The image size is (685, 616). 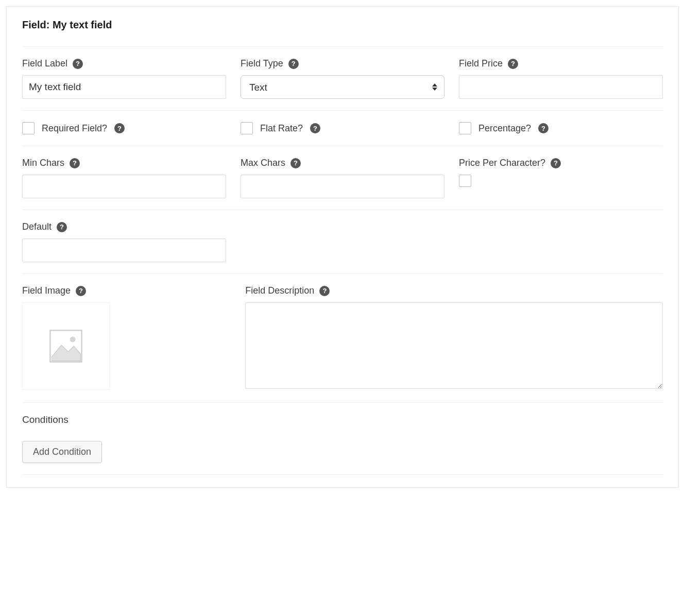 What do you see at coordinates (74, 129) in the screenshot?
I see `label-required-field: Required Field?` at bounding box center [74, 129].